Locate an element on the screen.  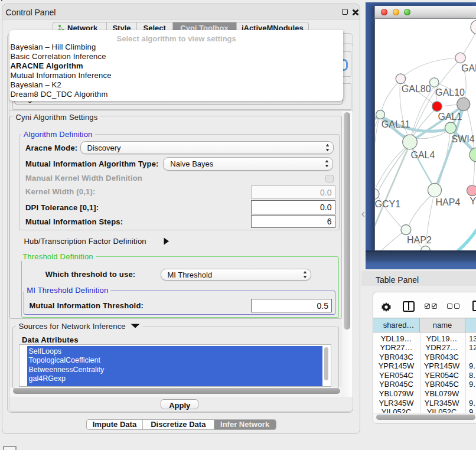
svg-text: GAL4 is located at coordinates (423, 155).